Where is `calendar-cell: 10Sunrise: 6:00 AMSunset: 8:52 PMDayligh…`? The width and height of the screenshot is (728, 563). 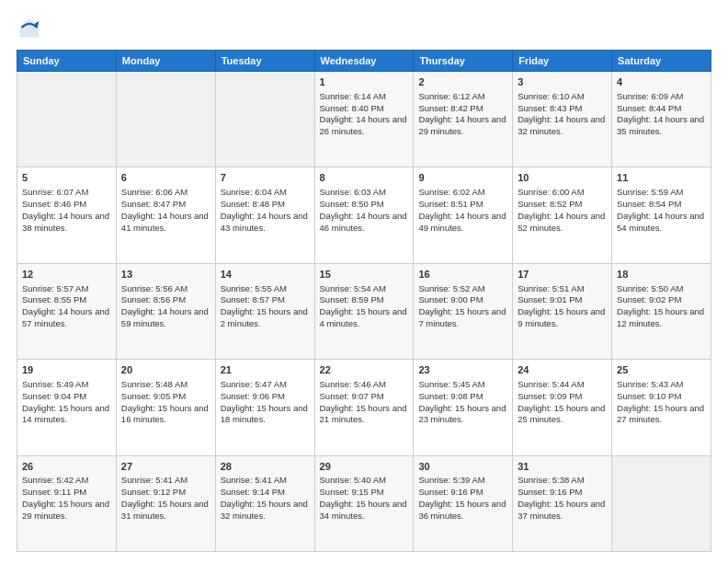 calendar-cell: 10Sunrise: 6:00 AMSunset: 8:52 PMDayligh… is located at coordinates (563, 215).